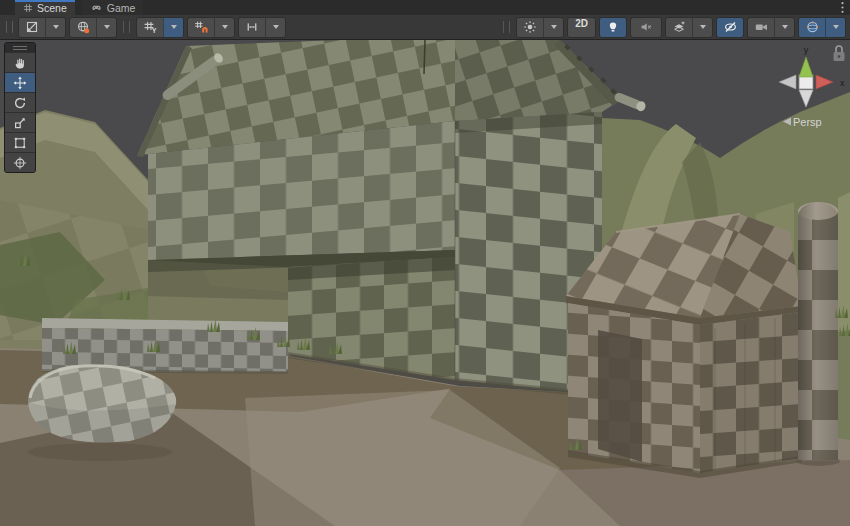 This screenshot has height=526, width=850. I want to click on tools-overlay, so click(20, 108).